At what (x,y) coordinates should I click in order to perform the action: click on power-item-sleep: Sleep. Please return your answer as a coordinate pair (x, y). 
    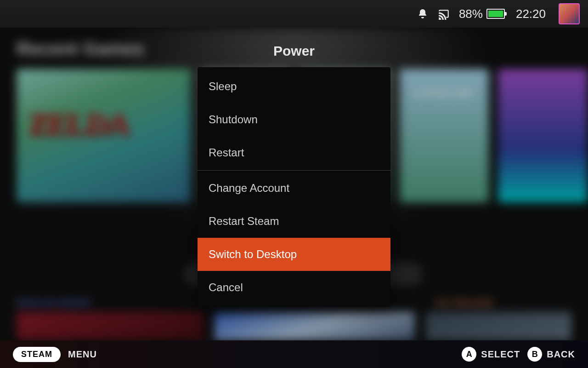
    Looking at the image, I should click on (294, 86).